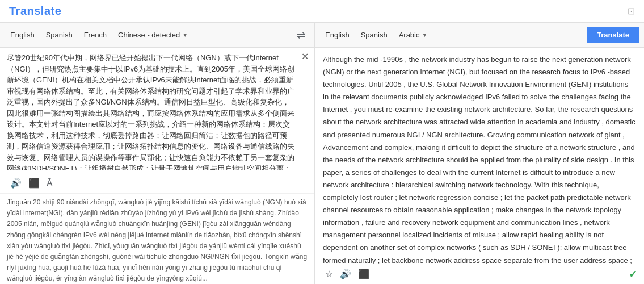 The width and height of the screenshot is (644, 284). I want to click on translate-button: Translate, so click(613, 35).